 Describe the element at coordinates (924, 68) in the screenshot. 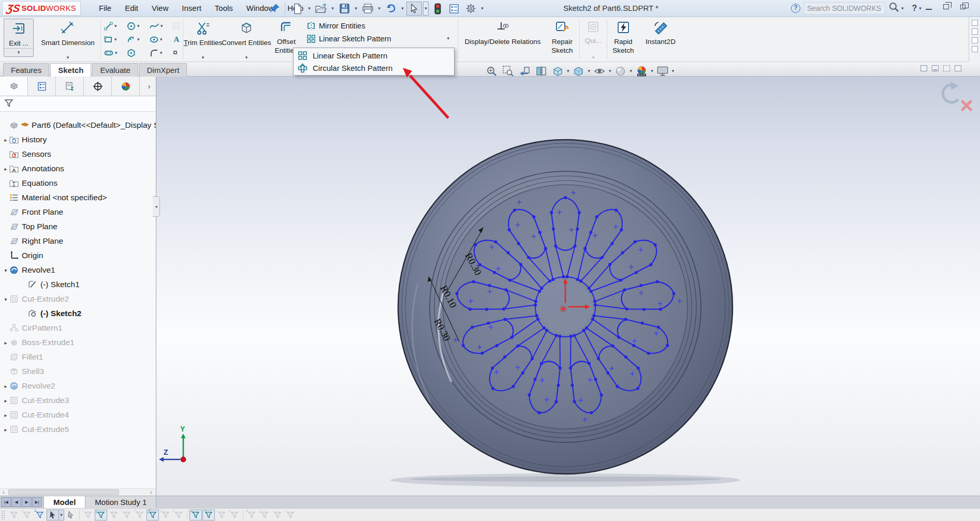

I see `doc-restore-icon` at that location.